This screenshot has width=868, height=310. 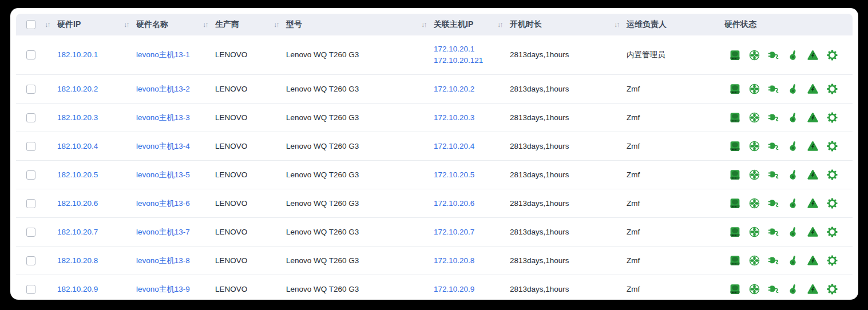 I want to click on host-ip-link: 172.10.20.121, so click(x=461, y=61).